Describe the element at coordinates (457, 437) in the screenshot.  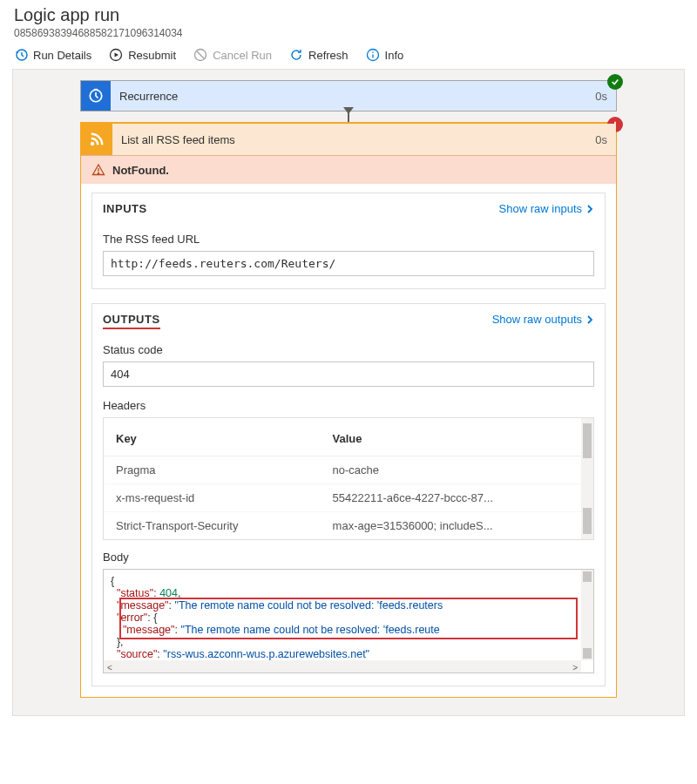
I see `headers-col-value: Value` at that location.